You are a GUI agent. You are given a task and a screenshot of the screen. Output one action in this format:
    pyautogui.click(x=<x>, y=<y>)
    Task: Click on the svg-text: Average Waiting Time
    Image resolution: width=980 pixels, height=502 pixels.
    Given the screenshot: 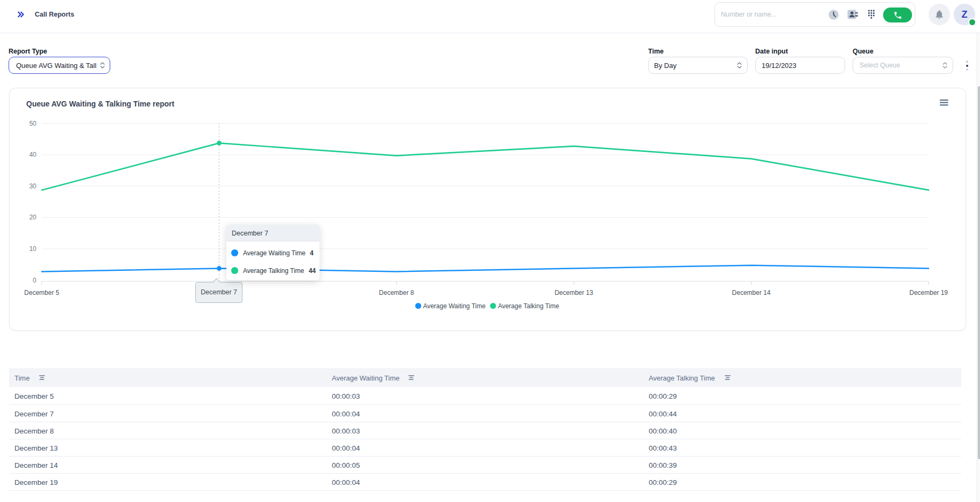 What is the action you would take?
    pyautogui.click(x=454, y=306)
    